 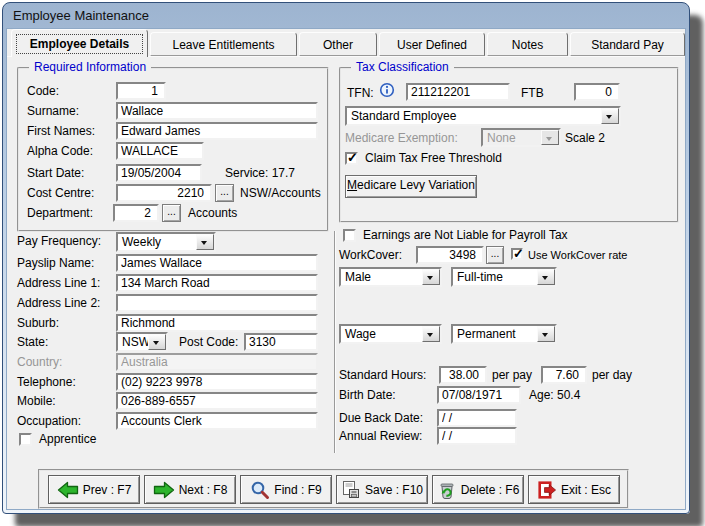 What do you see at coordinates (217, 111) in the screenshot?
I see `surname-input` at bounding box center [217, 111].